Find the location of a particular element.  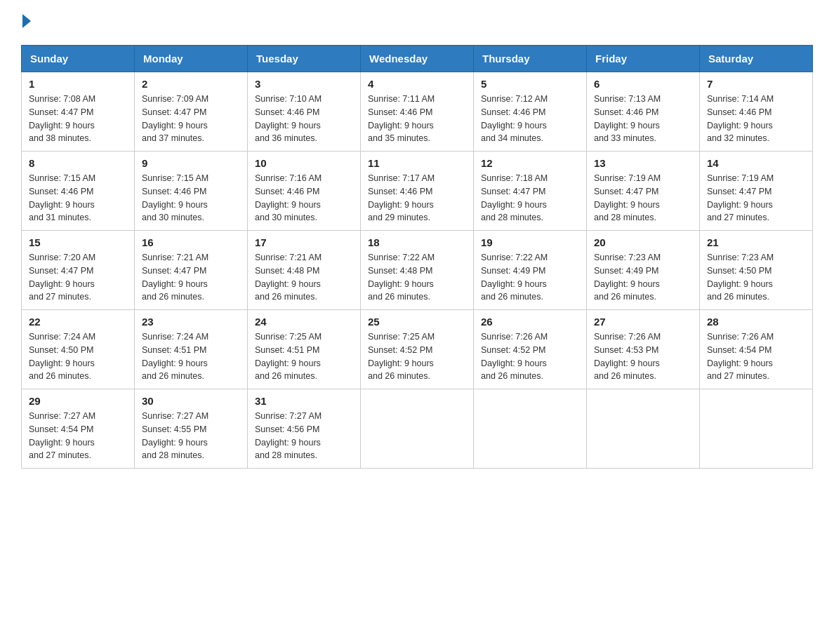

day-cell-15: 15Sunrise: 7:20 AMSunset: 4:47 PMDayligh… is located at coordinates (79, 271).